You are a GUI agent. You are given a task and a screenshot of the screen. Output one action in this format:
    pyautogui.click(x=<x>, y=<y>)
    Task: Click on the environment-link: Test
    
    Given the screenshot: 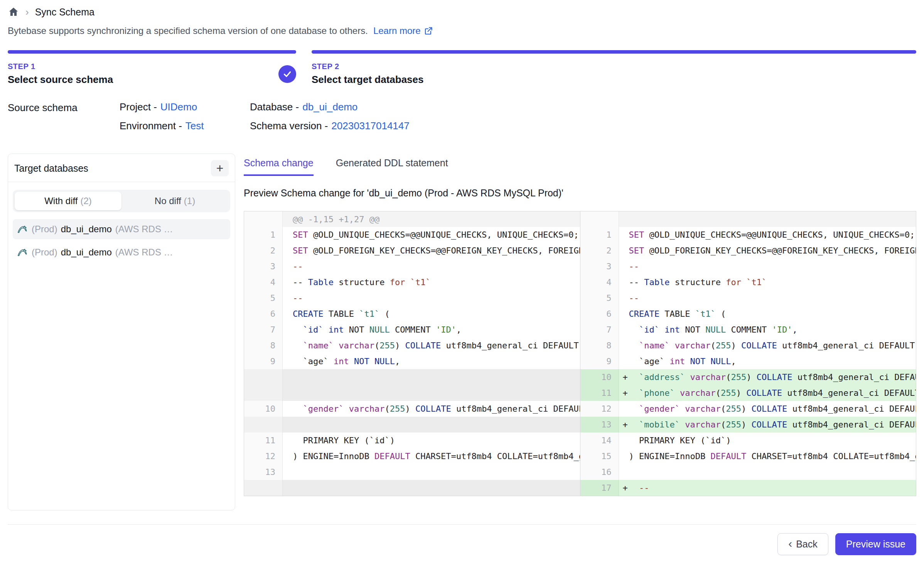 What is the action you would take?
    pyautogui.click(x=195, y=126)
    